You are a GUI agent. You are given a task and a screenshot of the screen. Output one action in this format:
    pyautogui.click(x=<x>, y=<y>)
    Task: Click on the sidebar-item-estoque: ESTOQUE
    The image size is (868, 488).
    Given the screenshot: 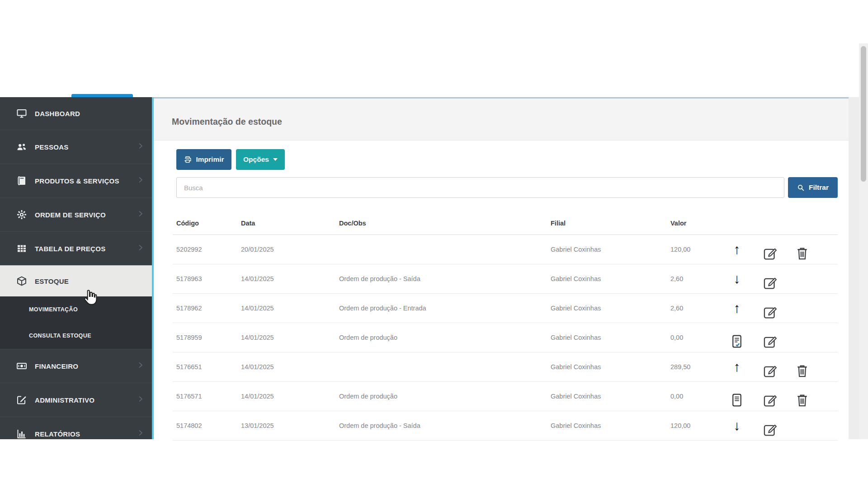 What is the action you would take?
    pyautogui.click(x=76, y=281)
    